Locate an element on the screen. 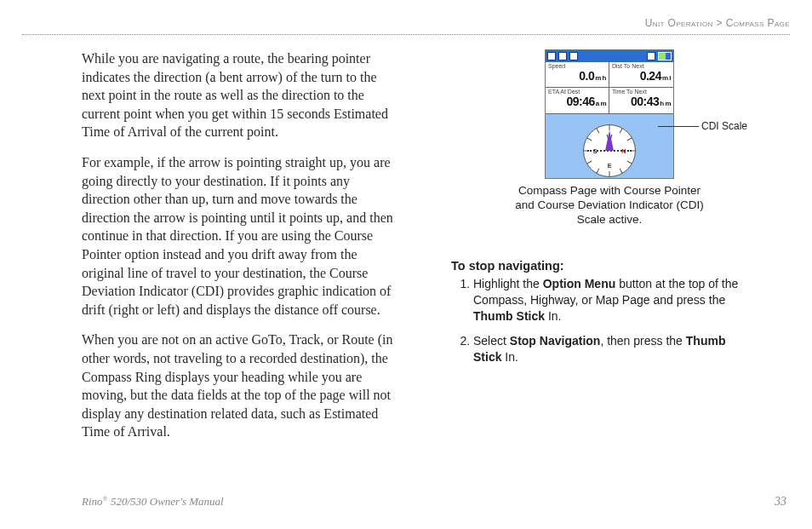 The width and height of the screenshot is (812, 529). field-eta-label: ETA At Dest is located at coordinates (577, 92).